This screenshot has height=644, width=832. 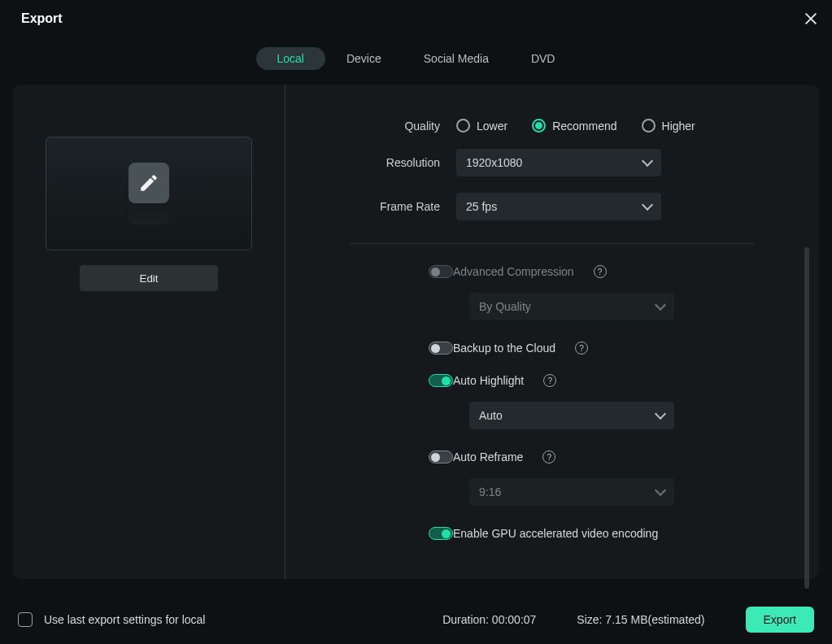 What do you see at coordinates (481, 207) in the screenshot?
I see `framerate-value: 25 fps` at bounding box center [481, 207].